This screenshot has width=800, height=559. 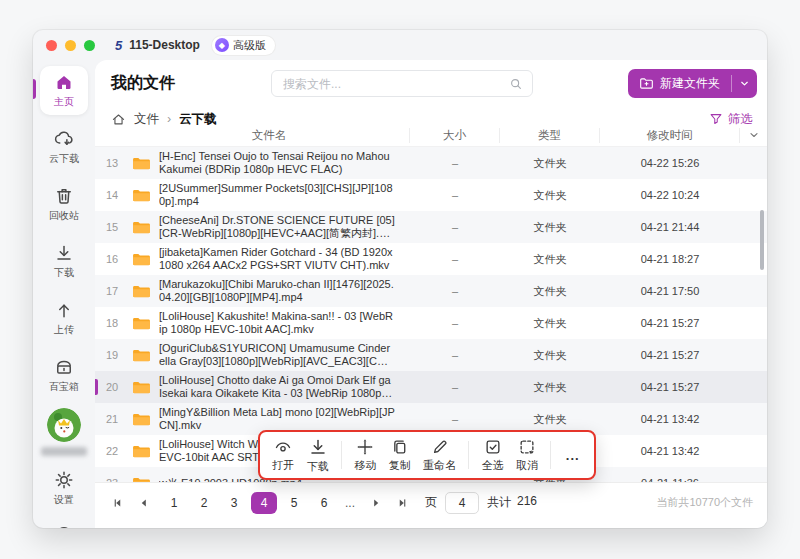 I want to click on close-window-button, so click(x=52, y=46).